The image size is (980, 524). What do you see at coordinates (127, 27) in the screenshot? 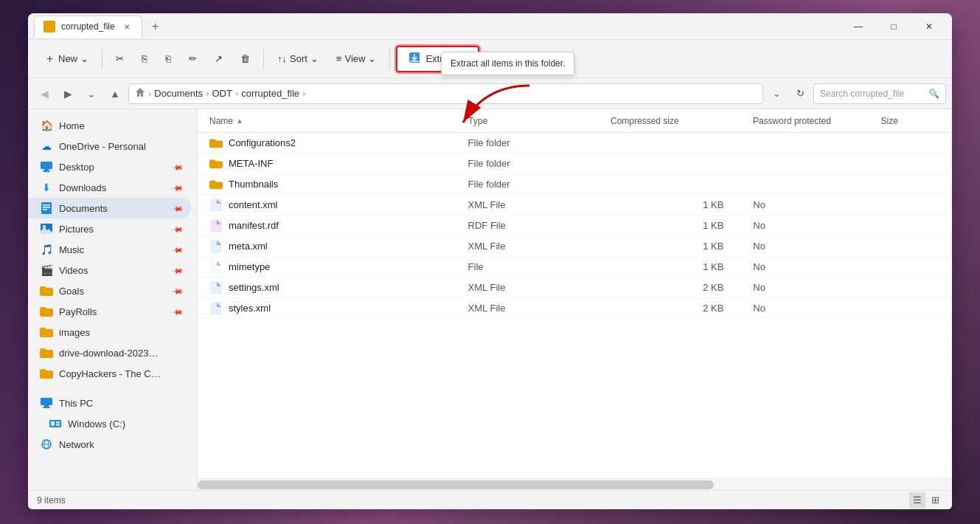
I see `tab-close-button: ✕` at bounding box center [127, 27].